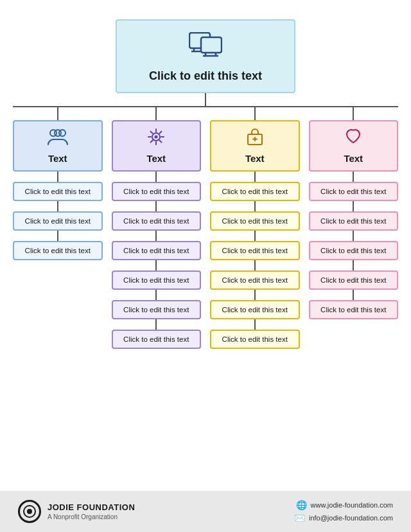  I want to click on item-box-3-1: Click to edit this text, so click(354, 221).